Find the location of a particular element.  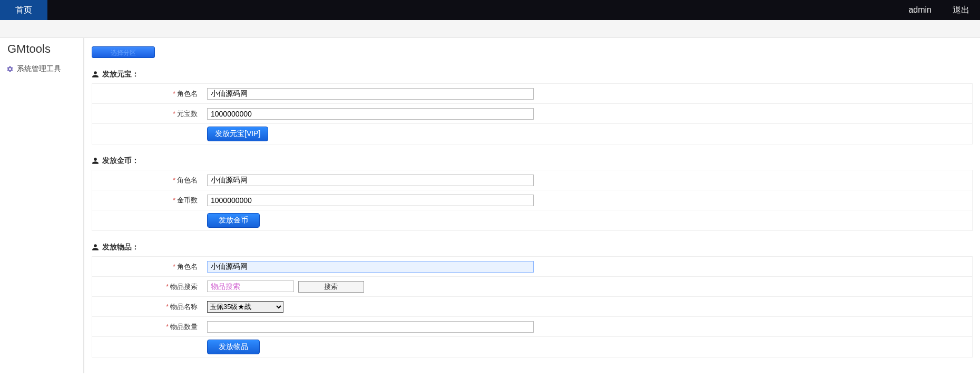

input-item-search is located at coordinates (251, 286).